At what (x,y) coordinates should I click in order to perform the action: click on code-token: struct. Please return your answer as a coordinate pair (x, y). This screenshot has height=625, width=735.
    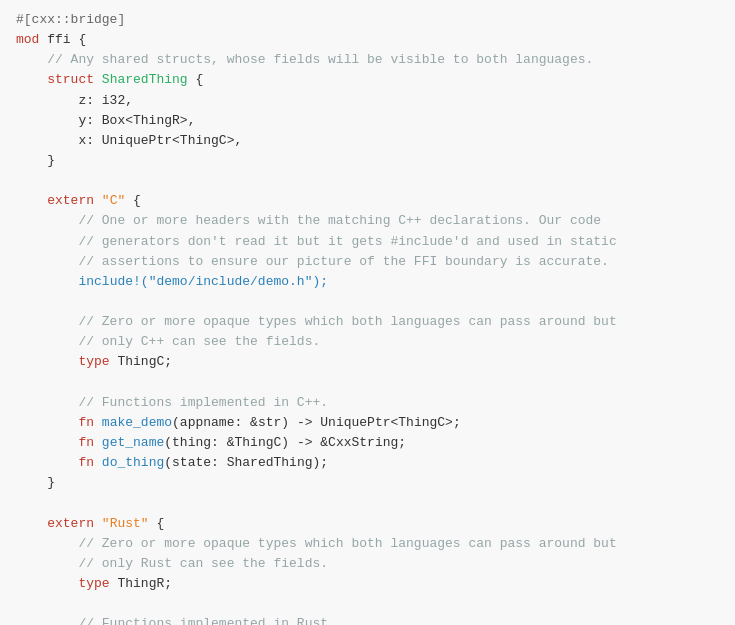
    Looking at the image, I should click on (59, 80).